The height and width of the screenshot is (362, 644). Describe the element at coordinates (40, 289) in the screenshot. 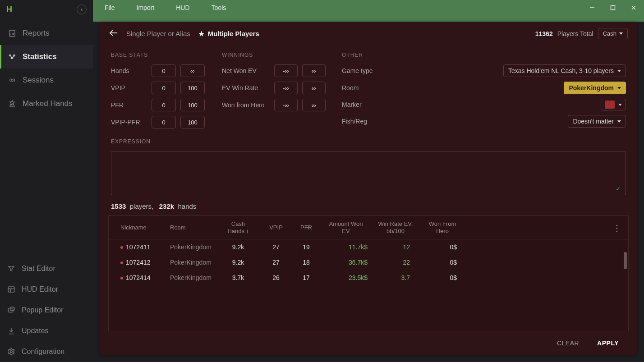

I see `sidebar-item-label: HUD Editor` at that location.